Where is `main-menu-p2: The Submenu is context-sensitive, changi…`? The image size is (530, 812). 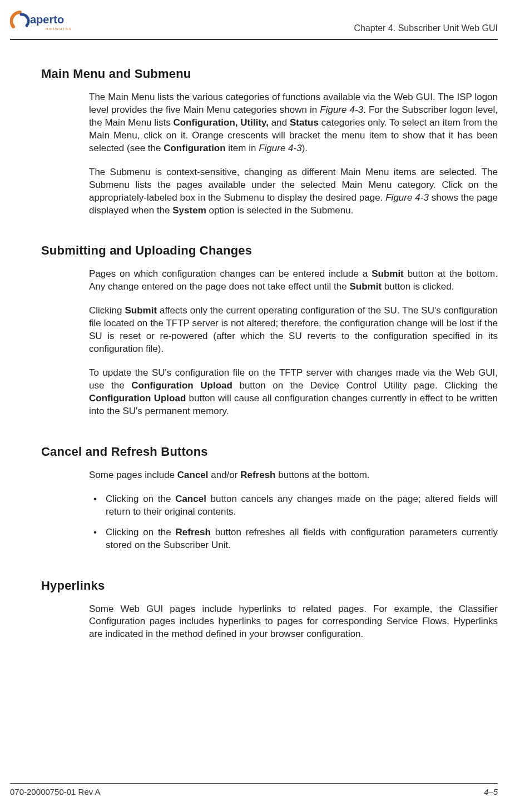 main-menu-p2: The Submenu is context-sensitive, changi… is located at coordinates (294, 192).